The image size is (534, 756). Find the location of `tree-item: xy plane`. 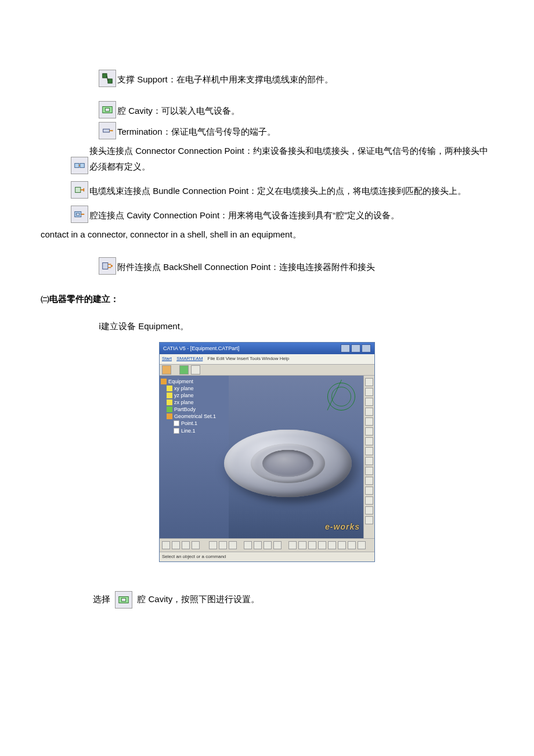

tree-item: xy plane is located at coordinates (184, 388).